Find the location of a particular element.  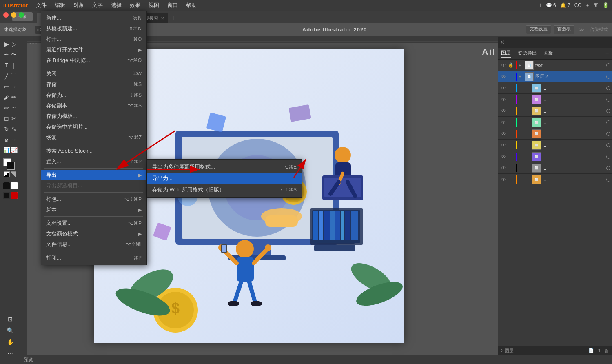

pencil-tool: ✏ is located at coordinates (7, 108).